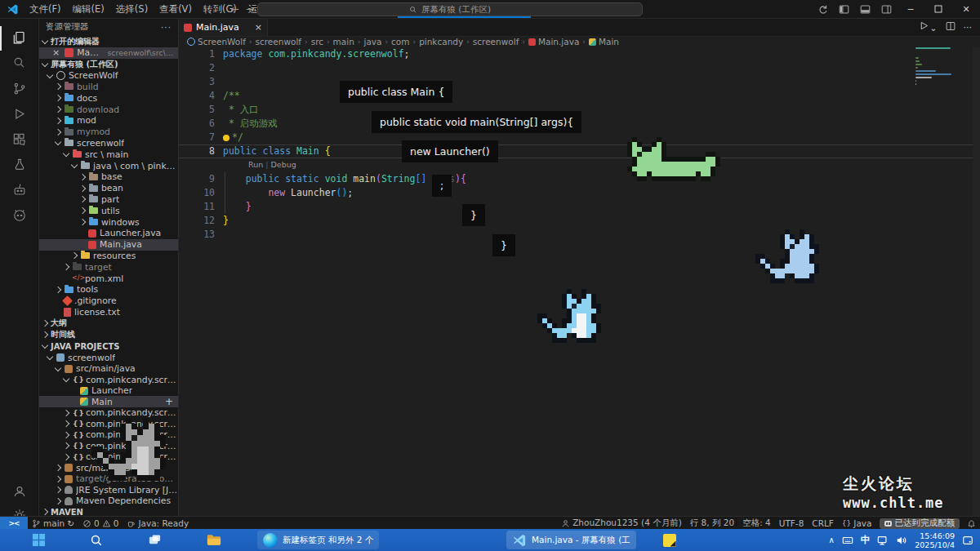 The height and width of the screenshot is (551, 980). I want to click on tree-item-src-main-resources: src/main/resources, so click(109, 468).